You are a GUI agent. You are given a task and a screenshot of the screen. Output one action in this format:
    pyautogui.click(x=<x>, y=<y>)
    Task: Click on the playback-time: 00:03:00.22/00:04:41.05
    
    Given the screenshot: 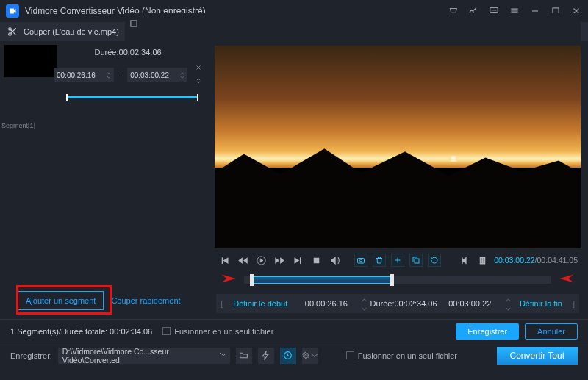 What is the action you would take?
    pyautogui.click(x=536, y=260)
    